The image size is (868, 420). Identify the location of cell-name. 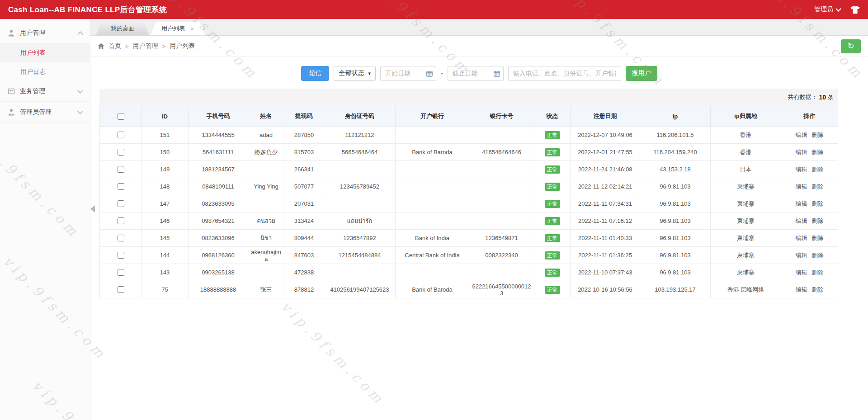
(266, 170).